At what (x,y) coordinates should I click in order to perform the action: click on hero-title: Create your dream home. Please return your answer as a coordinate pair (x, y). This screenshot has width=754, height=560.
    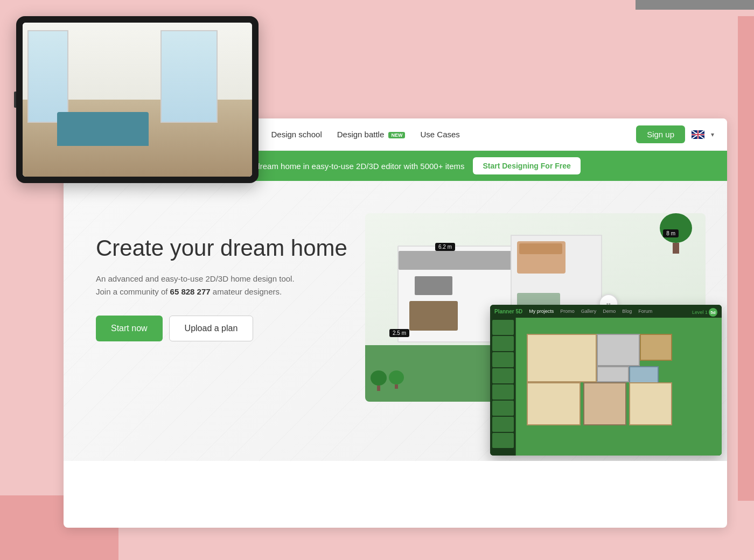
    Looking at the image, I should click on (225, 248).